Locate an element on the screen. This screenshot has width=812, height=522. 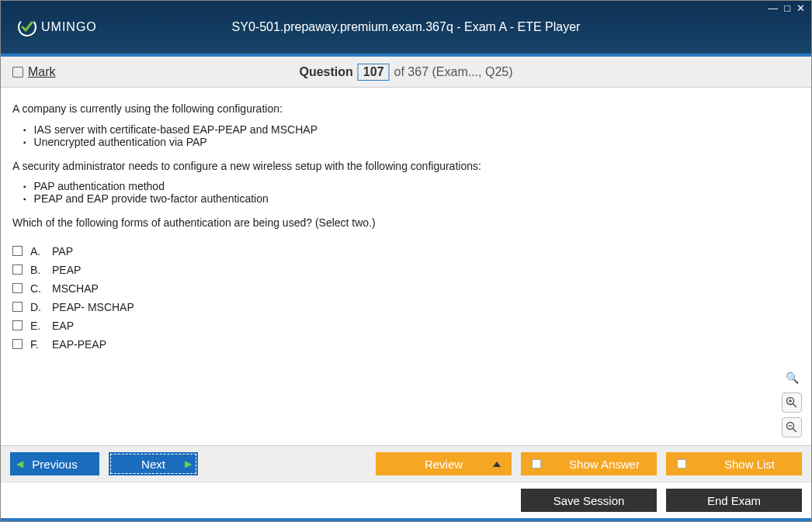
answer-option: A.PAP is located at coordinates (406, 251).